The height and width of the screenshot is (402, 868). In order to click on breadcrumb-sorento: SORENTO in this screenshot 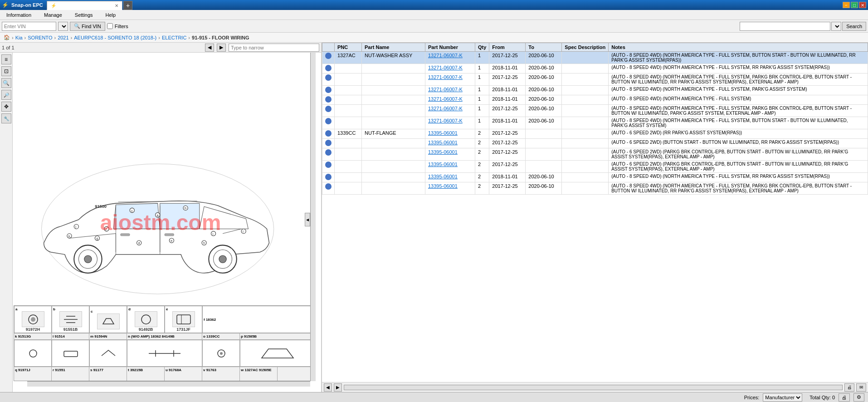, I will do `click(40, 38)`.